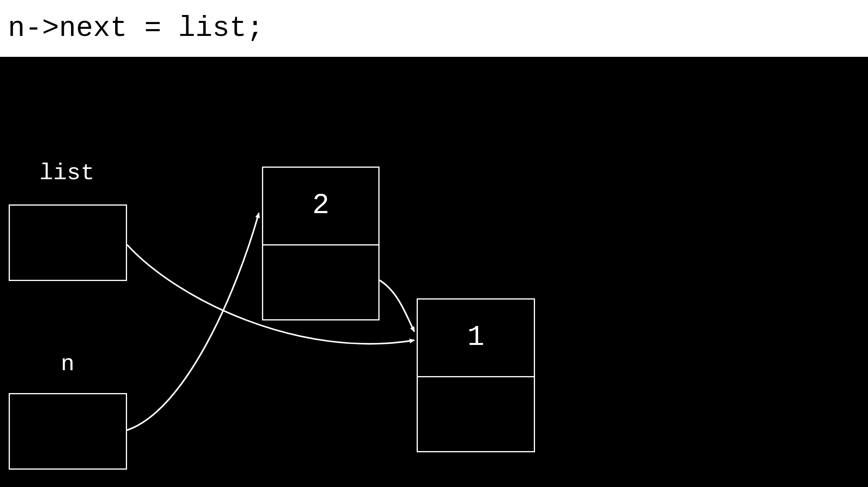  What do you see at coordinates (68, 243) in the screenshot?
I see `list-pointer-box` at bounding box center [68, 243].